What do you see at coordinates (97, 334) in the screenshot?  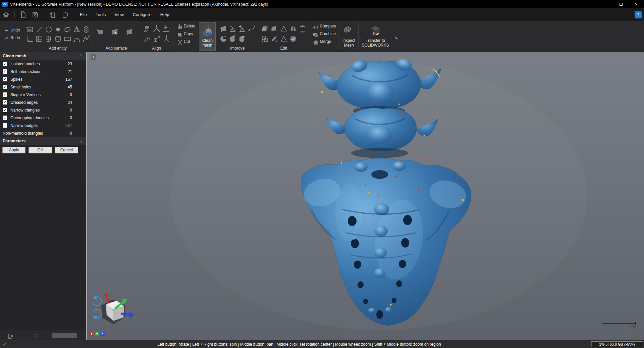 I see `axis-y-label: Y` at bounding box center [97, 334].